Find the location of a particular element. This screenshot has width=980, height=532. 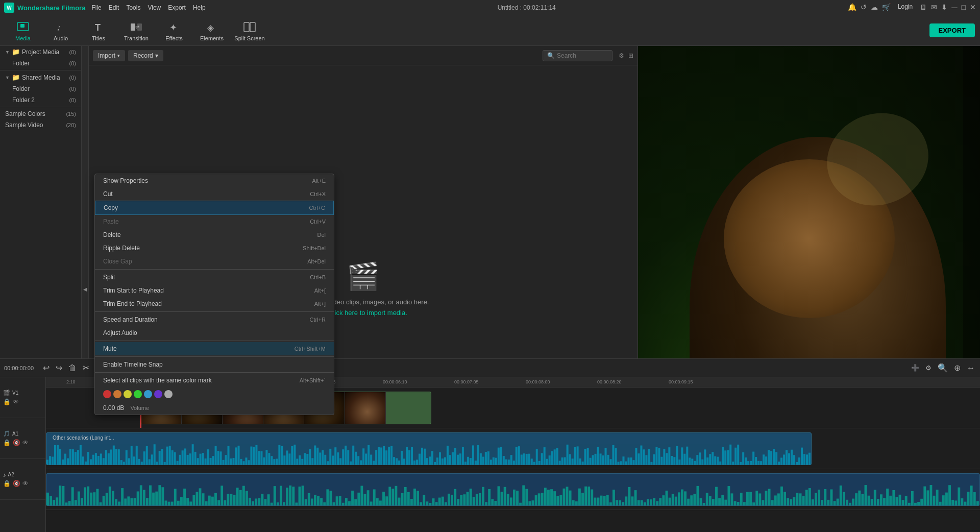

minimize-button: ─ is located at coordinates (954, 8).